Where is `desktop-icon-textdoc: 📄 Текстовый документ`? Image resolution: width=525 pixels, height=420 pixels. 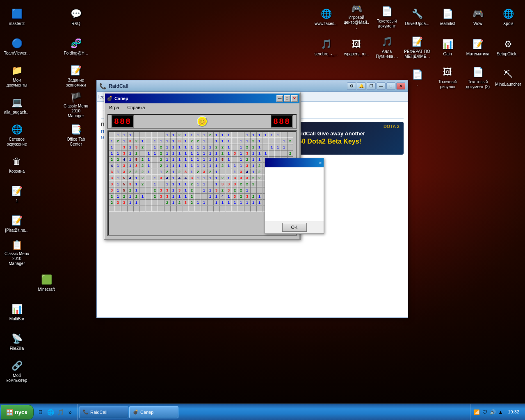 desktop-icon-textdoc: 📄 Текстовый документ is located at coordinates (387, 17).